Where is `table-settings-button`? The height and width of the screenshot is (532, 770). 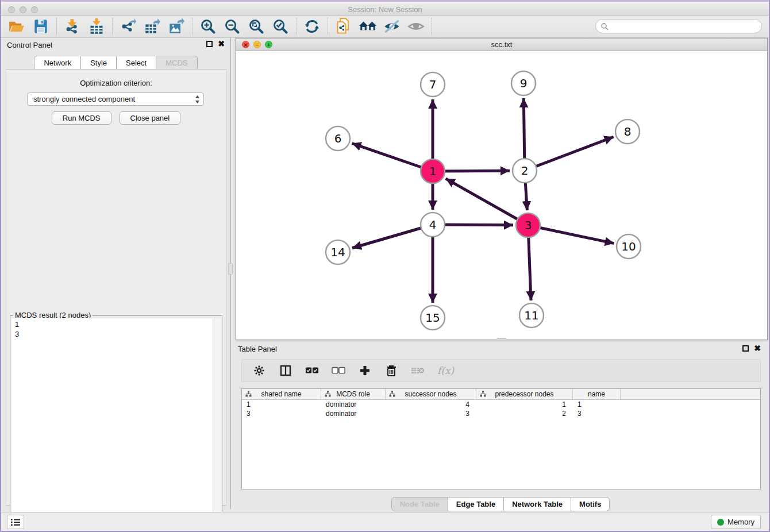 table-settings-button is located at coordinates (259, 371).